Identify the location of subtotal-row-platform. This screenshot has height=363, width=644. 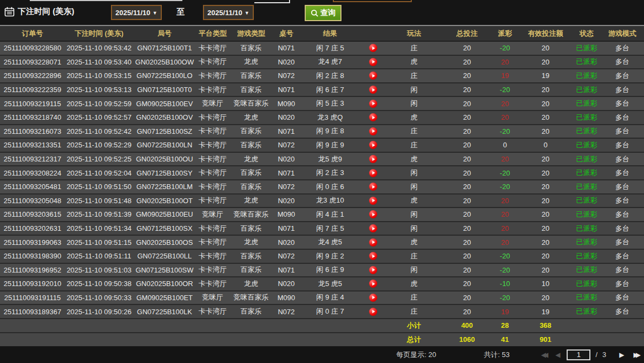
(213, 326).